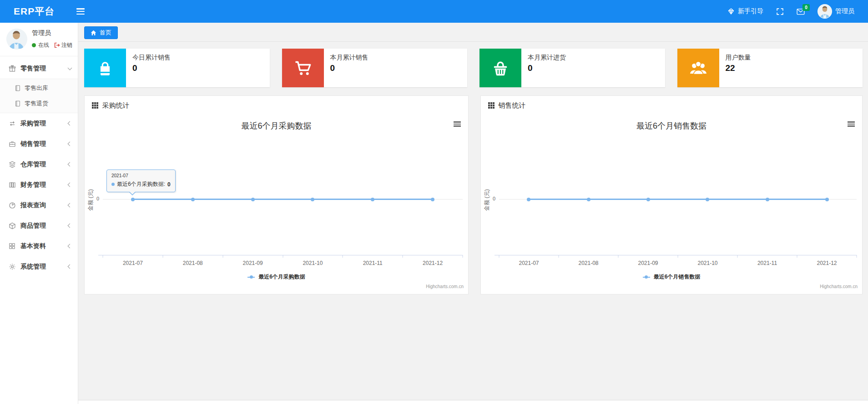 The width and height of the screenshot is (868, 404). I want to click on x-axis-labels: 2021-07 2021-08 2021-09 2021-10 2021-11 …, so click(283, 263).